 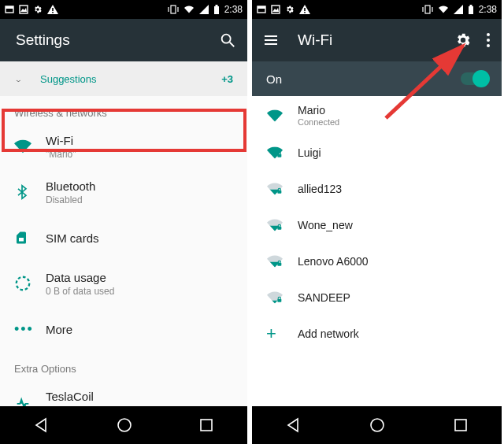 I want to click on plus-icon: +, so click(x=282, y=334).